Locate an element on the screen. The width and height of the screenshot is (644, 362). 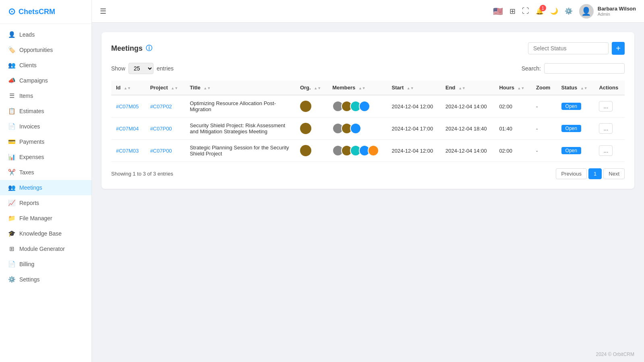
sidebar-item-campaigns: 📣 Campaigns is located at coordinates (46, 81).